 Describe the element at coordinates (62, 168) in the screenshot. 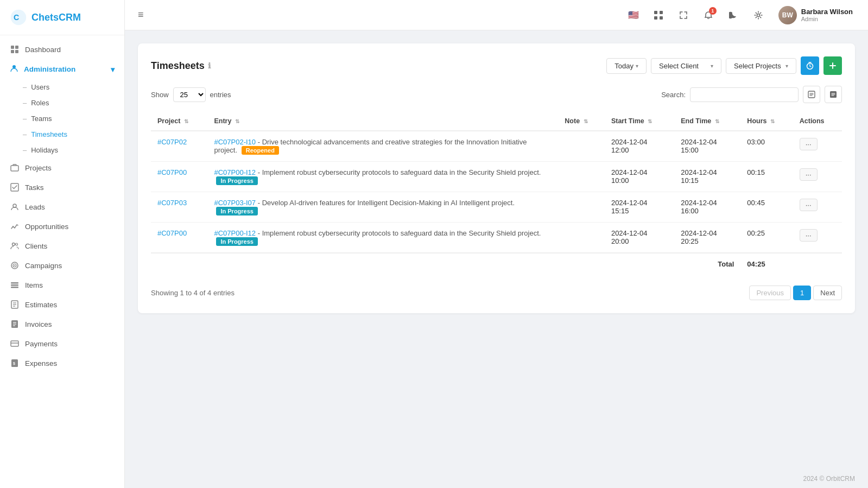

I see `sidebar-item-projects: Projects` at that location.